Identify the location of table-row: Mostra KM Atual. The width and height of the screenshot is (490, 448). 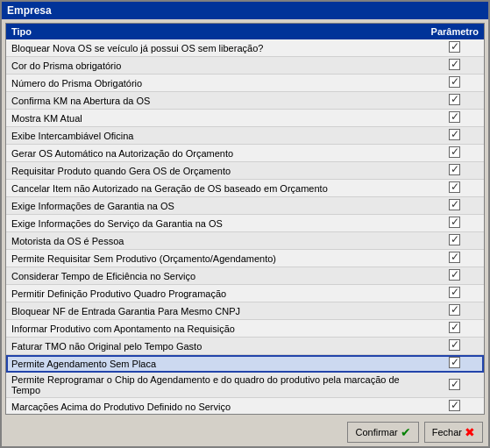
(245, 118).